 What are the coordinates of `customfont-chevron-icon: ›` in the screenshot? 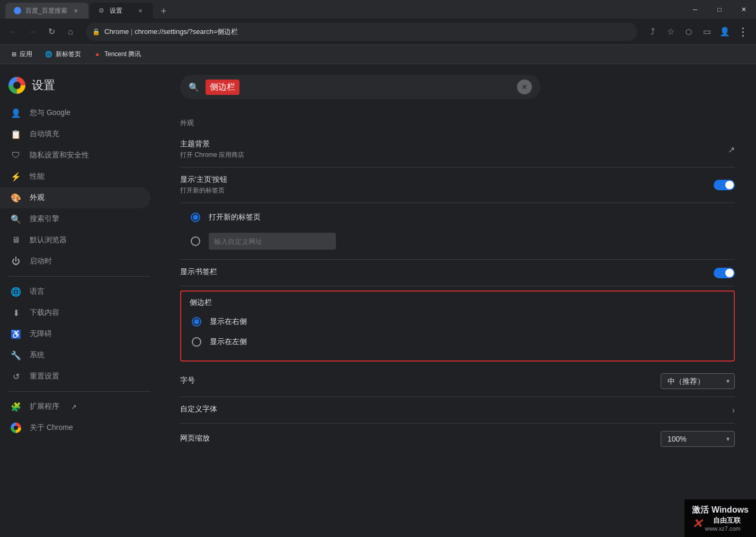 It's located at (733, 410).